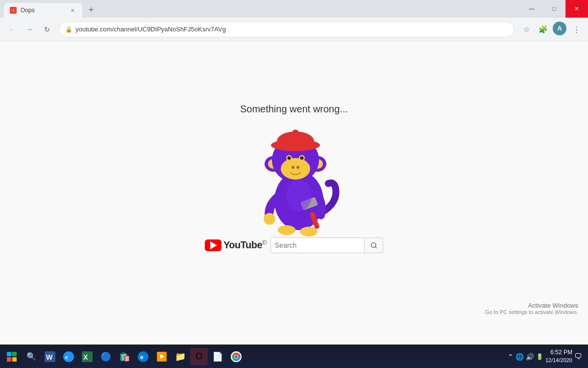 This screenshot has height=368, width=588. What do you see at coordinates (218, 357) in the screenshot?
I see `taskbar-documents: 📄` at bounding box center [218, 357].